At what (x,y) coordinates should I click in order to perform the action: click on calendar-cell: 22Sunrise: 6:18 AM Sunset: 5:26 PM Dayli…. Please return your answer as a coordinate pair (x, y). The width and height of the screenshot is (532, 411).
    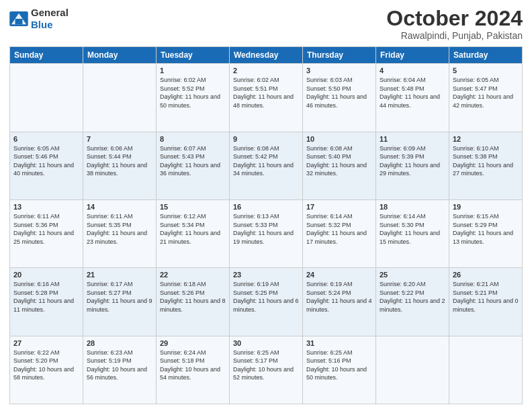
    Looking at the image, I should click on (193, 302).